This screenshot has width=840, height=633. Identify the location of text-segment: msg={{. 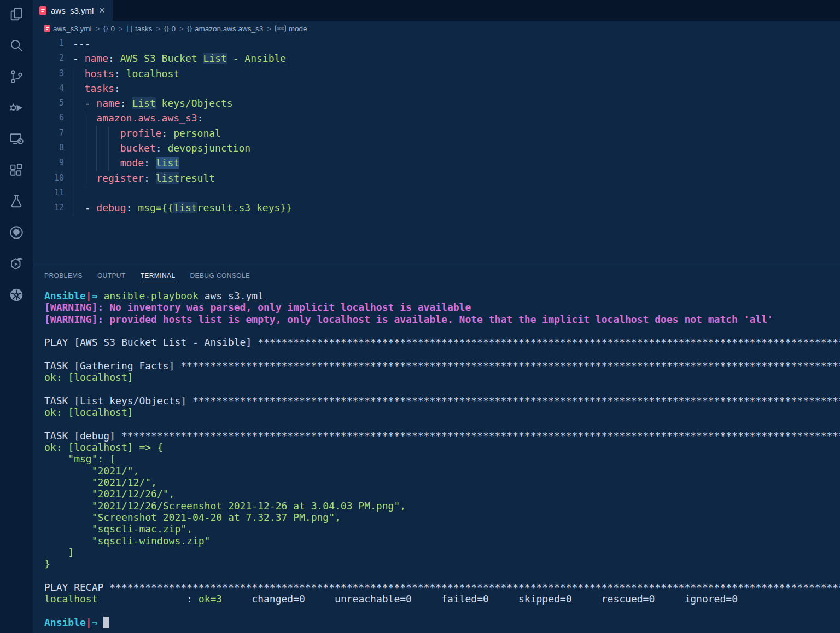
(153, 208).